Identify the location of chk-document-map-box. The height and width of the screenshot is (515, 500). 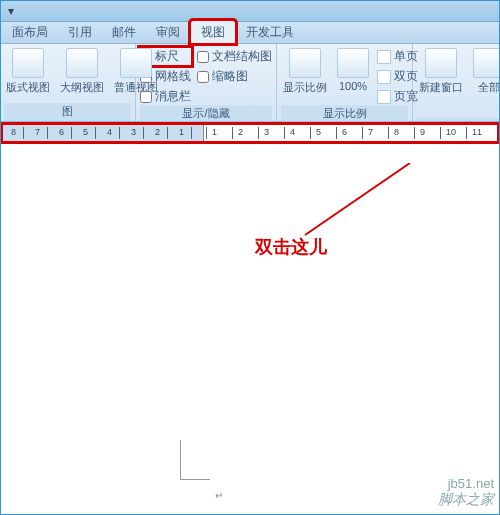
(203, 57).